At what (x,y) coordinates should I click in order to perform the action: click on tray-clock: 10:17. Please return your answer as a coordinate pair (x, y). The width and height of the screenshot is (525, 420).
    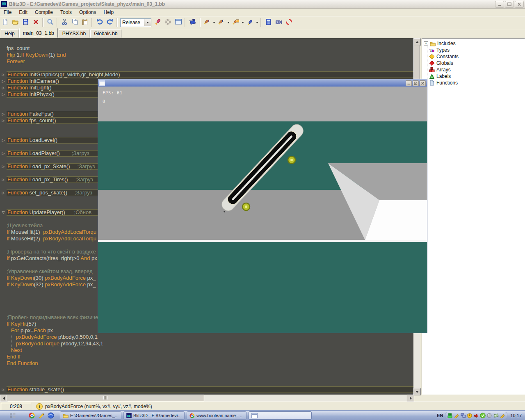
    Looking at the image, I should click on (516, 415).